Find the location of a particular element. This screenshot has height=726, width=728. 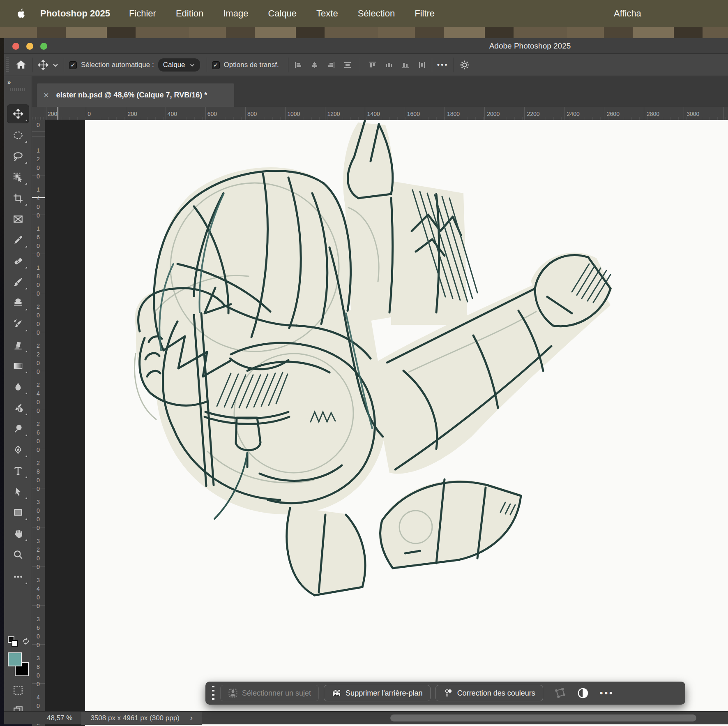

document-tab-title: elster nb.psd @ 48,6% (Calque 7, RVB/16)… is located at coordinates (131, 95).